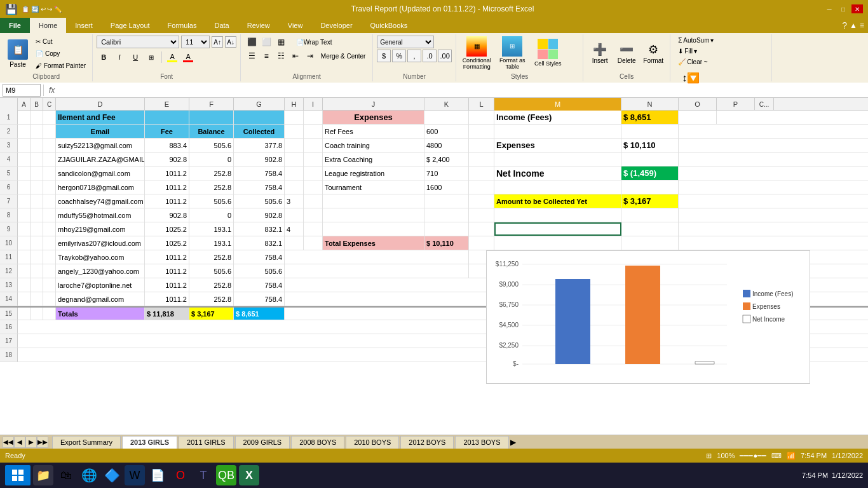 The image size is (868, 488). What do you see at coordinates (9, 215) in the screenshot?
I see `row-header-8: 8` at bounding box center [9, 215].